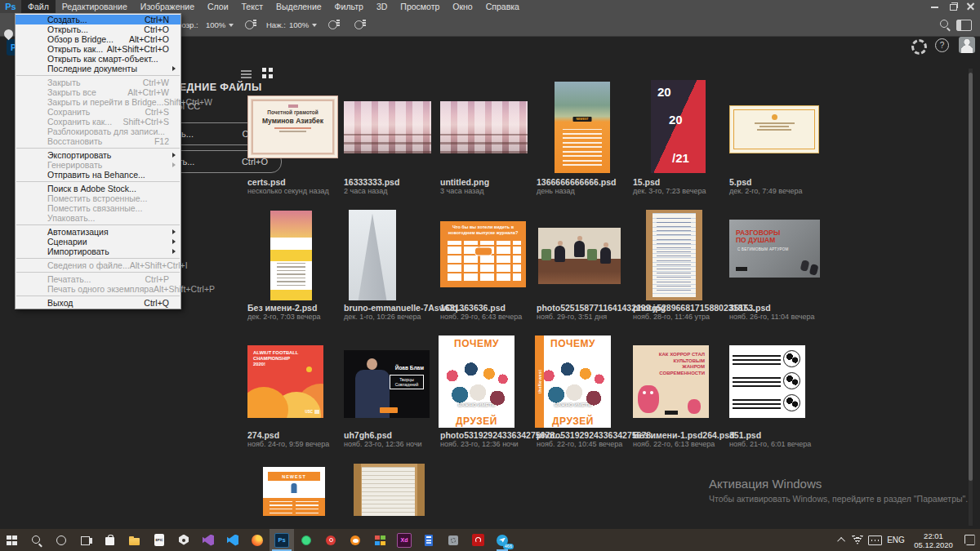 This screenshot has height=551, width=980. Describe the element at coordinates (95, 7) in the screenshot. I see `menubar-item: Редактирование` at that location.